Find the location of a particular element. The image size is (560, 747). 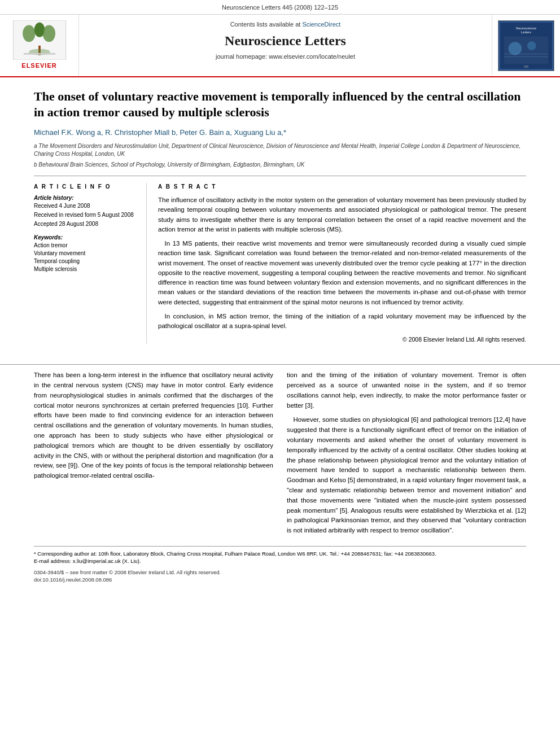

sciencedirect-info: Contents lists available at ScienceDirec… is located at coordinates (286, 25).